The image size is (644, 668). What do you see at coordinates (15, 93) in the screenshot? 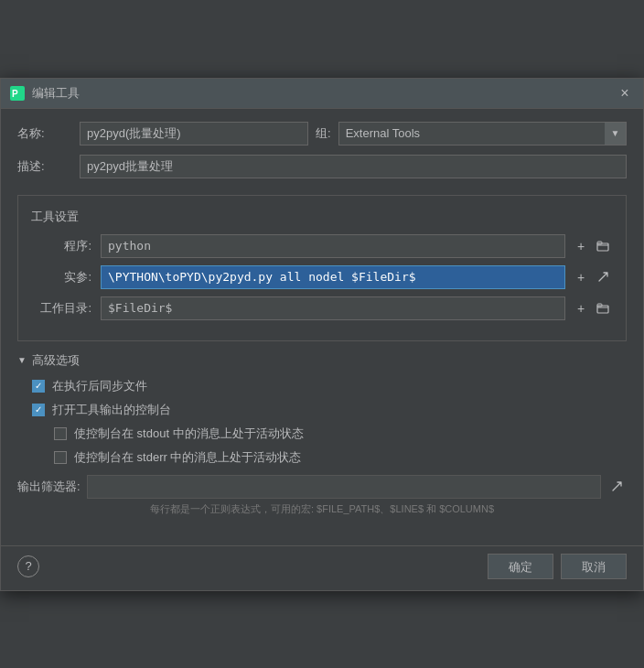
I see `svg-text: P` at bounding box center [15, 93].